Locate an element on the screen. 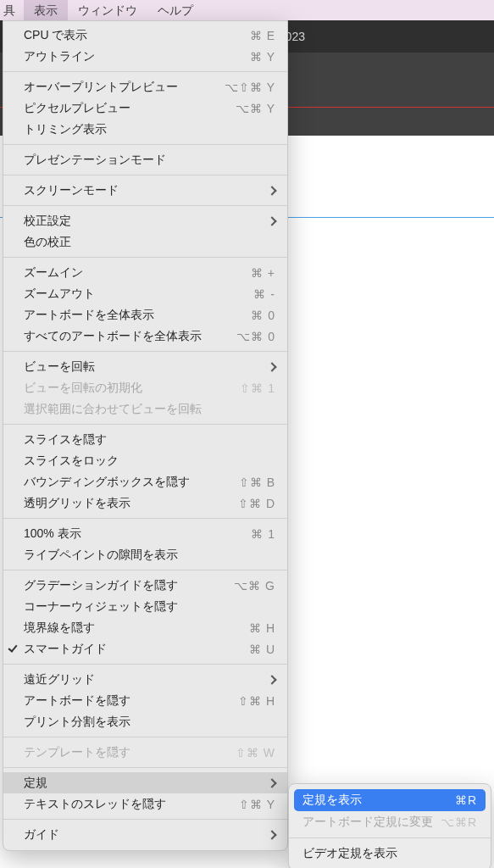 The image size is (494, 868). submenu-item-label: ビデオ定規を表示 is located at coordinates (390, 854).